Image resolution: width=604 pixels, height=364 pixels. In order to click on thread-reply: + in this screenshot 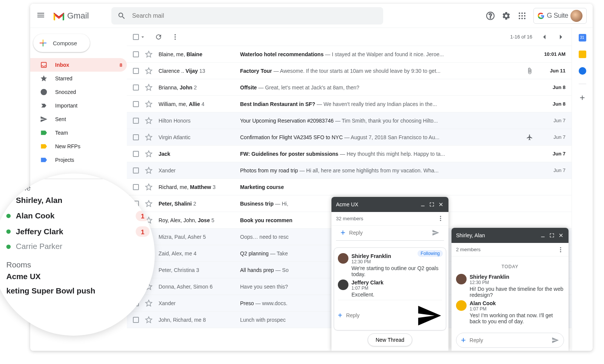, I will do `click(390, 314)`.